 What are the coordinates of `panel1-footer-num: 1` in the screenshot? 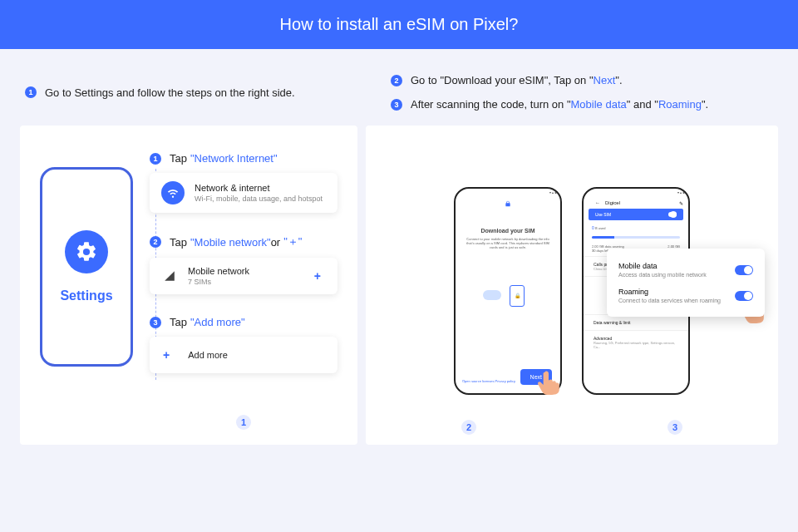 It's located at (244, 422).